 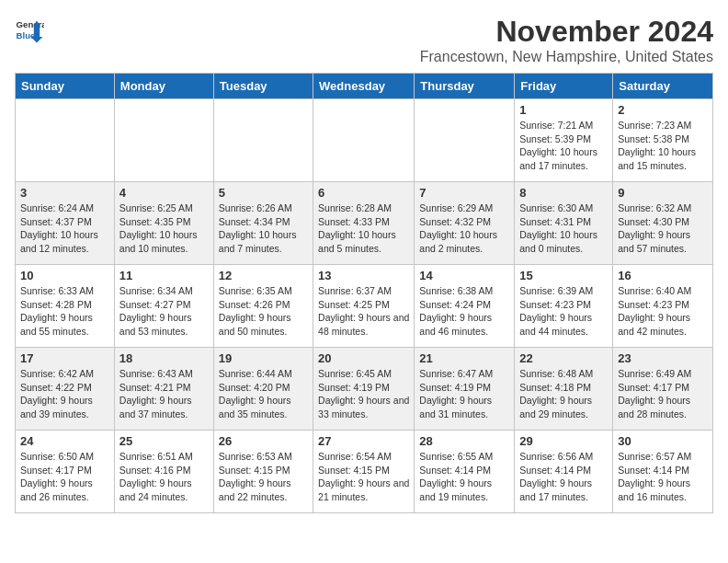 What do you see at coordinates (64, 311) in the screenshot?
I see `day-info: Sunrise: 6:33 AM Sunset: 4:28 PM Dayligh…` at bounding box center [64, 311].